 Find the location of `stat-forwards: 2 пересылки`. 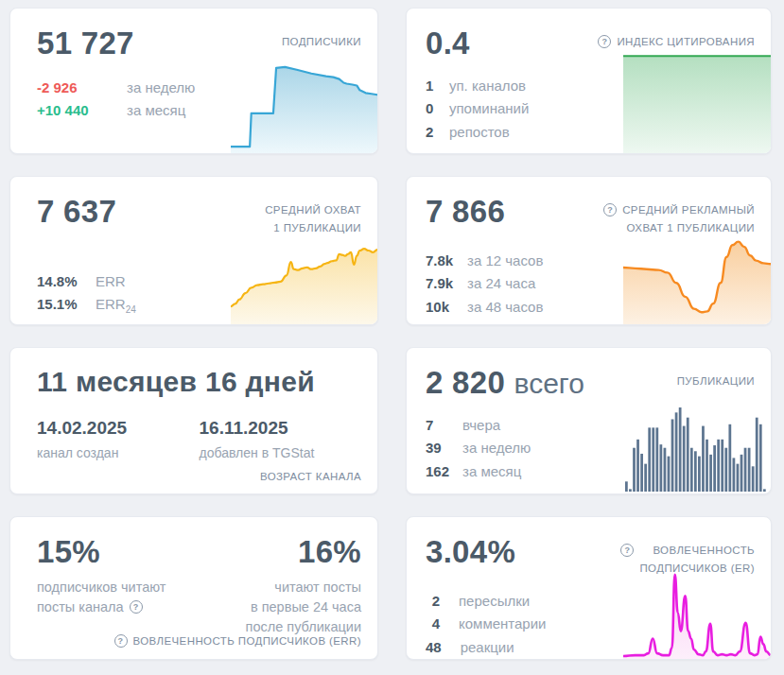

stat-forwards: 2 пересылки is located at coordinates (590, 601).